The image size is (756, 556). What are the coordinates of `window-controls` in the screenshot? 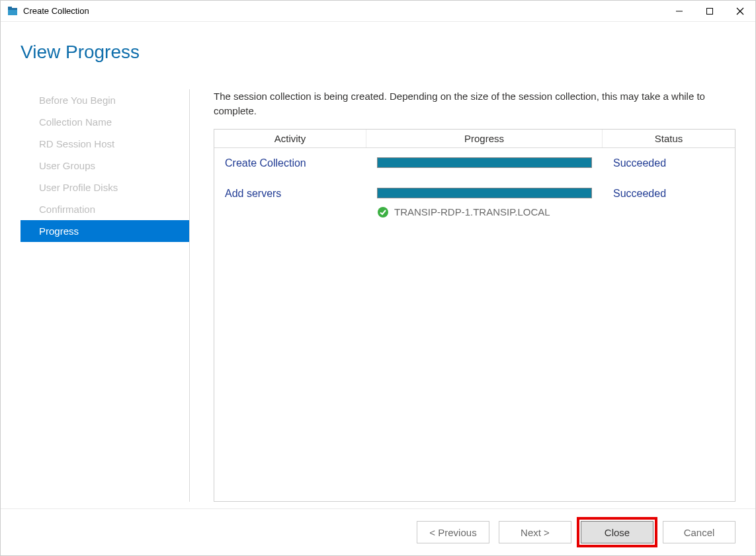 It's located at (710, 11).